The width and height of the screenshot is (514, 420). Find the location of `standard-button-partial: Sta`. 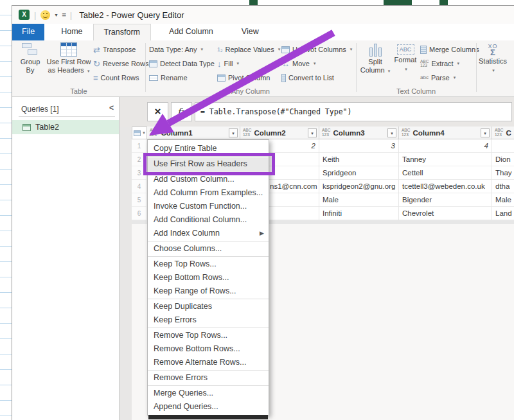

standard-button-partial: Sta is located at coordinates (511, 54).